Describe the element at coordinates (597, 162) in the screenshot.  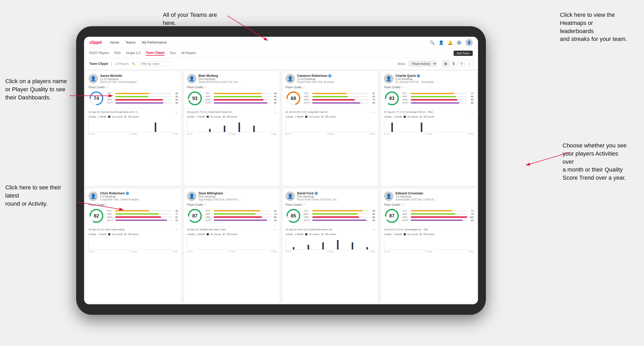
I see `activities-annotation: Choose whether you see your players Acti…` at that location.